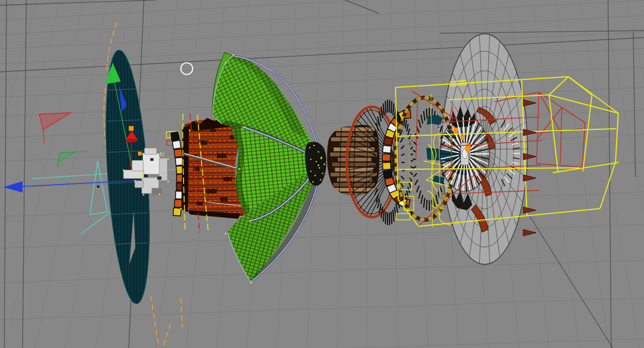 The height and width of the screenshot is (348, 644). I want to click on null-object-indicator, so click(187, 69).